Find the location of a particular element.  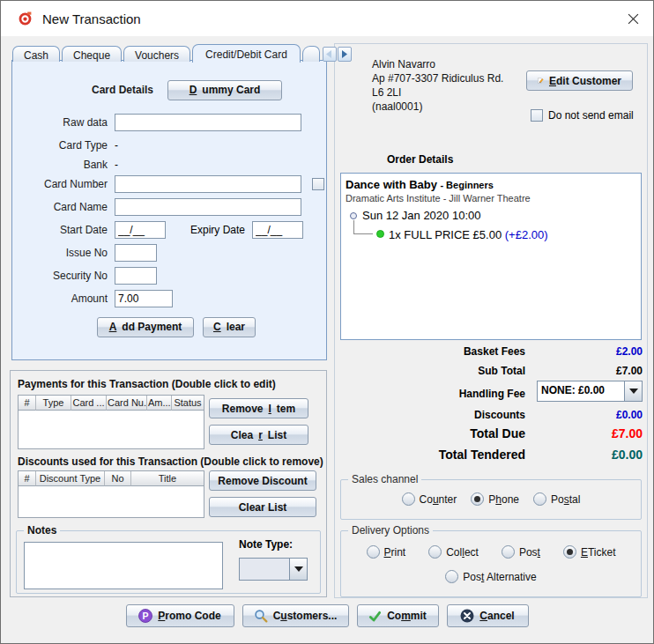

tab-scroll-right-icon is located at coordinates (345, 55).